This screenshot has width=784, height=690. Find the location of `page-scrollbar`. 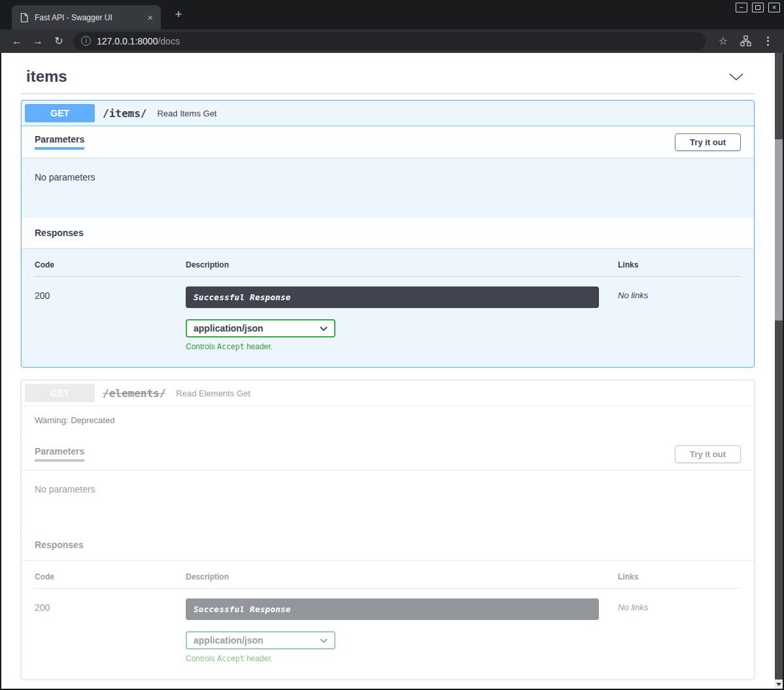

page-scrollbar is located at coordinates (779, 371).